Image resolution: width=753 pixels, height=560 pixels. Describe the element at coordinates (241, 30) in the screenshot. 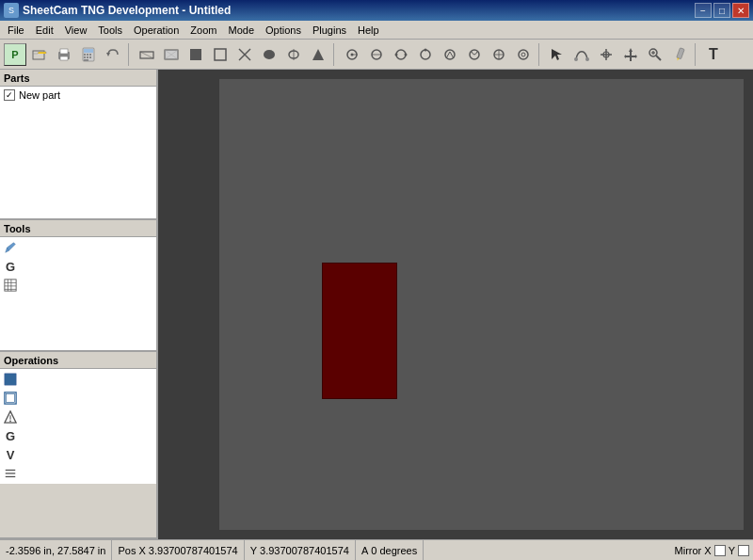

I see `menu-mode: Mode` at that location.